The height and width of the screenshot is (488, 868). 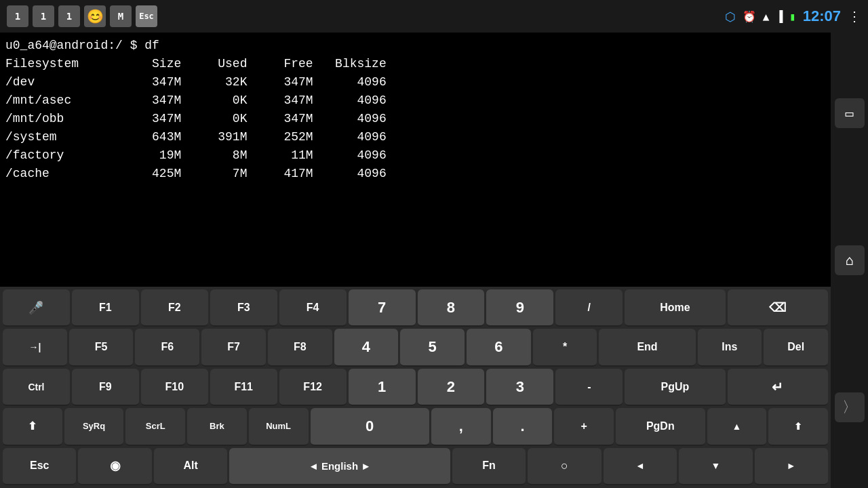 What do you see at coordinates (175, 388) in the screenshot?
I see `key-f10: F10` at bounding box center [175, 388].